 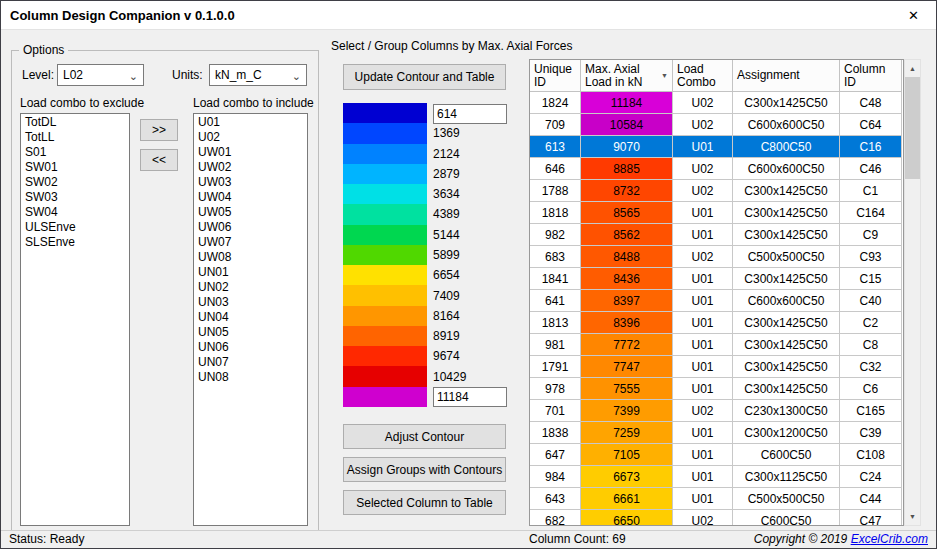 I want to click on cell-max-axial-load: 6661, so click(x=627, y=499).